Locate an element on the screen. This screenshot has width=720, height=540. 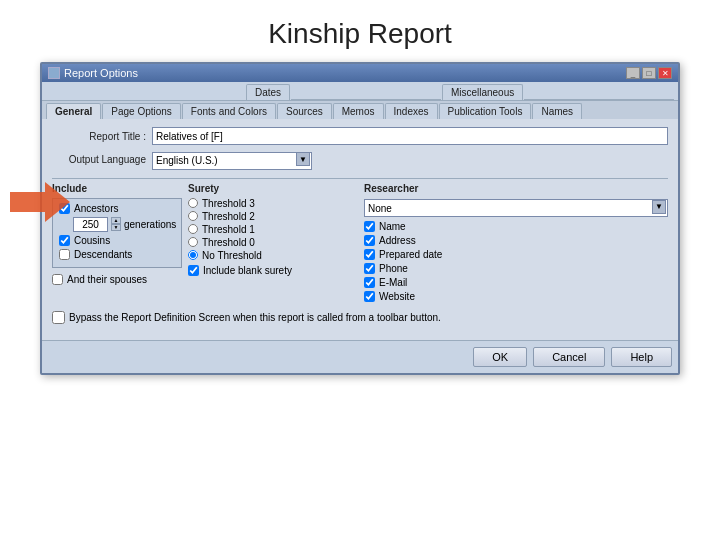
bypass-label: Bypass the Report Definition Screen when… is located at coordinates (255, 318).